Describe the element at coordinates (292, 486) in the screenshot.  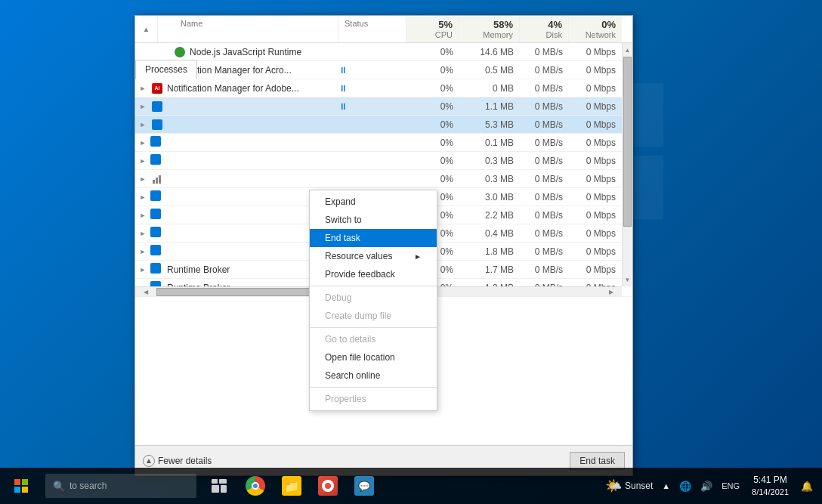
I see `taskbar-file-explorer: 📁` at that location.